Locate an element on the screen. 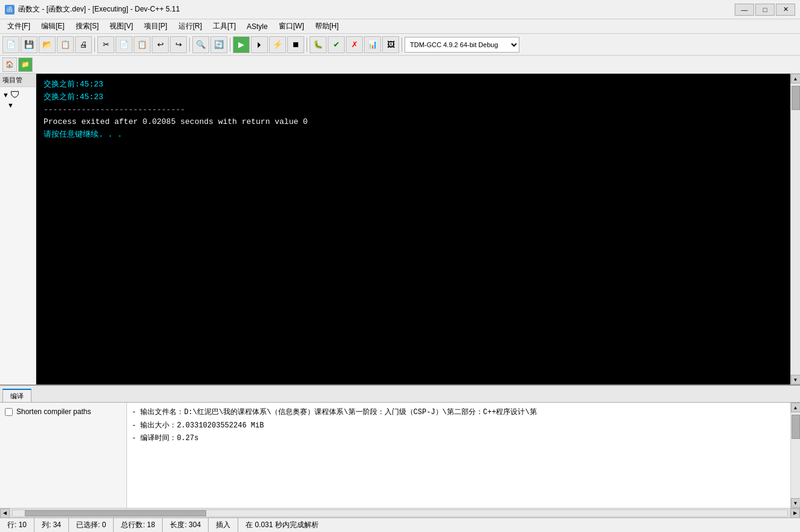 This screenshot has width=800, height=532. check-button: ✔ is located at coordinates (336, 45).